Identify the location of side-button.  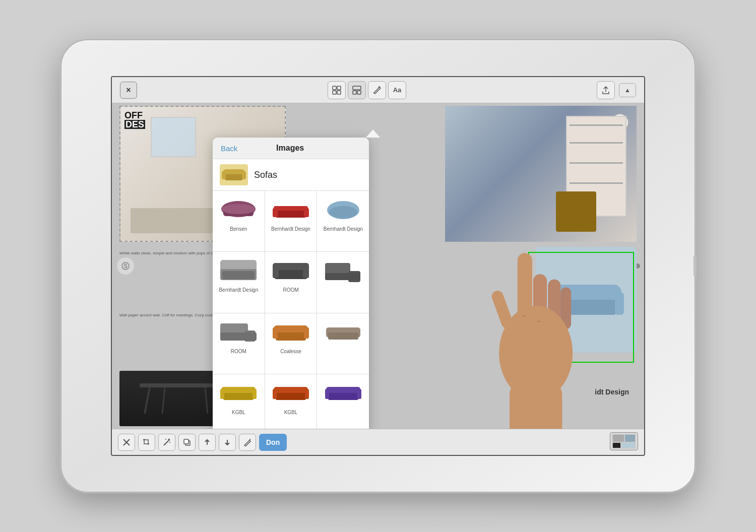
(695, 266).